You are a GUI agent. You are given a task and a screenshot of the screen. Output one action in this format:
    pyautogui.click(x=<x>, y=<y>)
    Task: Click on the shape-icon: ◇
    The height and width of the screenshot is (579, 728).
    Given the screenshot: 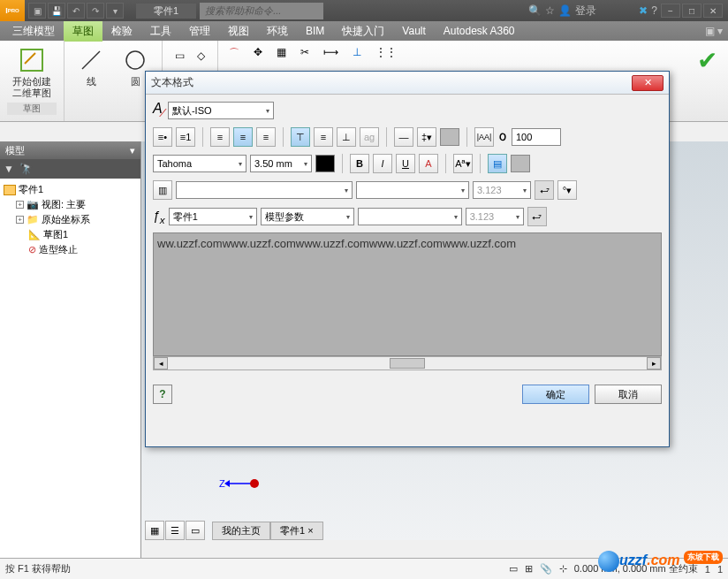 What is the action you would take?
    pyautogui.click(x=201, y=56)
    